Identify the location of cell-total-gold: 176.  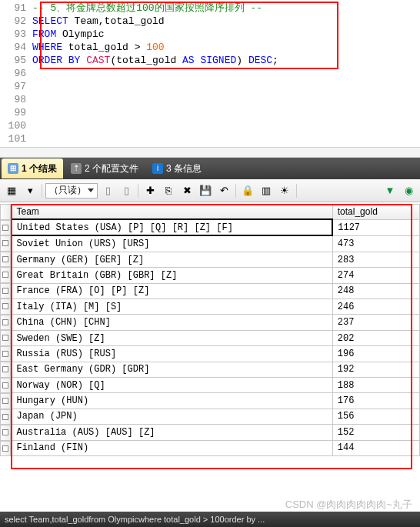
(375, 401).